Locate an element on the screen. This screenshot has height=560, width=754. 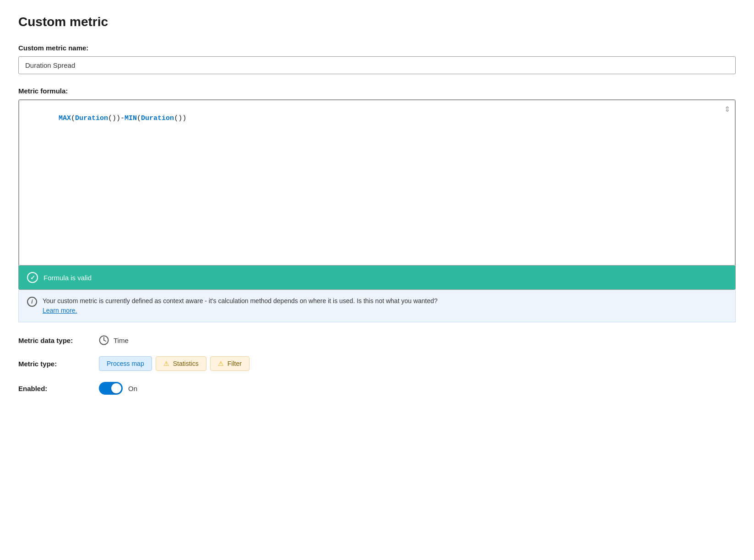
badge-statistics-label: Statistics is located at coordinates (186, 364).